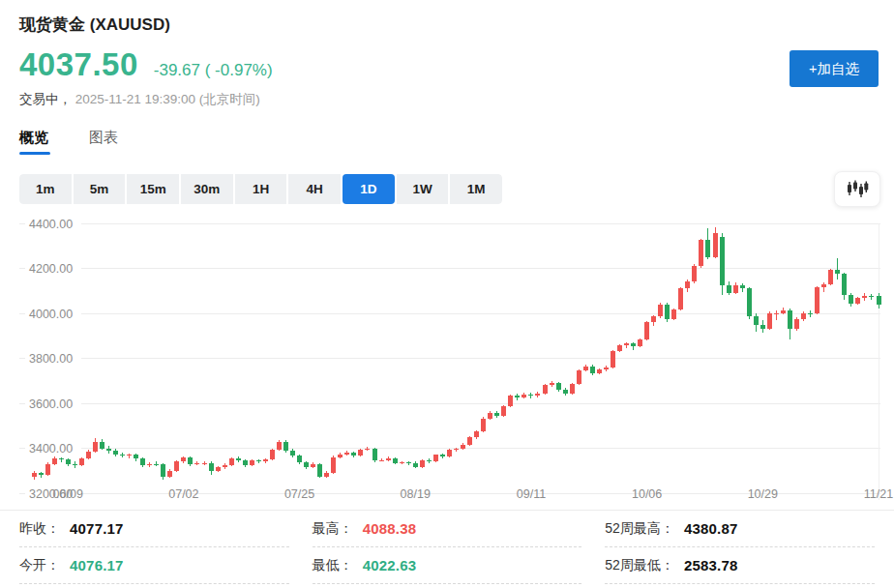  Describe the element at coordinates (104, 141) in the screenshot. I see `tab-chart: 图表` at that location.